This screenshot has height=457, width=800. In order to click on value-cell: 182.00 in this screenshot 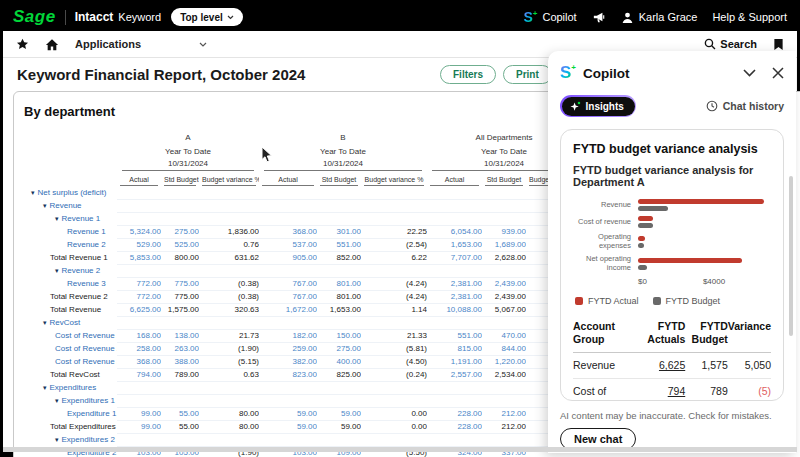, I will do `click(288, 336)`.